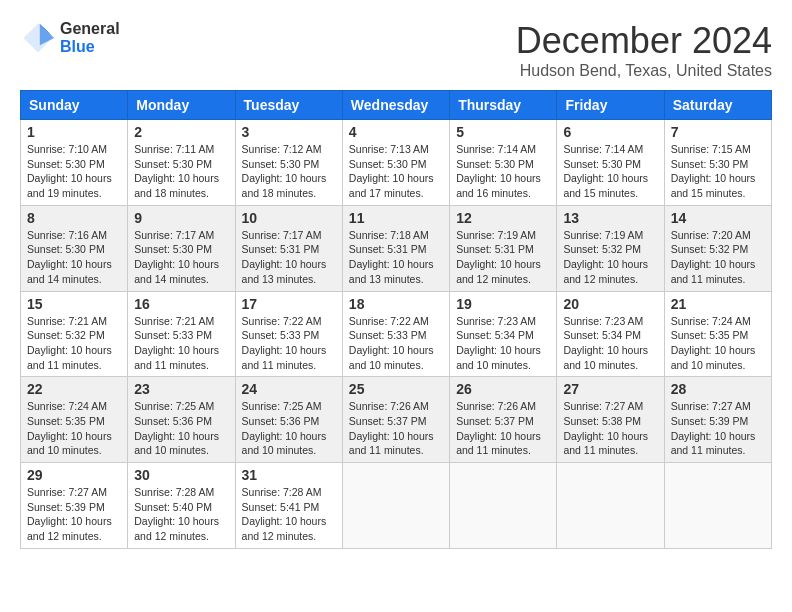  I want to click on table-row: 15Sunrise: 7:21 AM Sunset: 5:32 PM Dayli…, so click(74, 334).